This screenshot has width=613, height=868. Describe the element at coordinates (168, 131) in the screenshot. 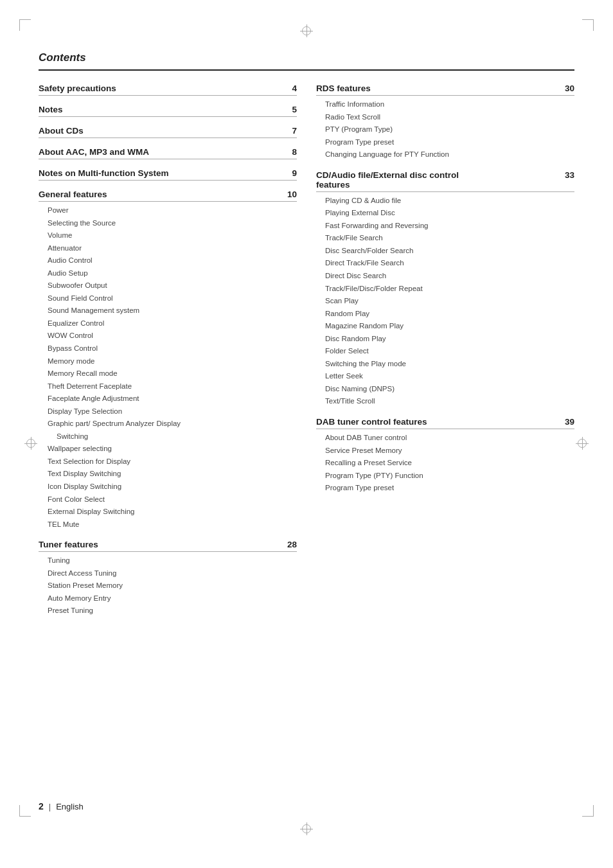

I see `section-cds: About CDs 7` at that location.